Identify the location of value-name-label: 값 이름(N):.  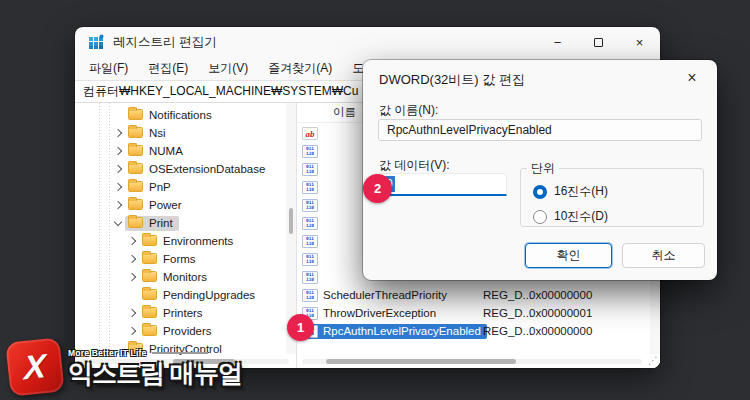
(408, 110).